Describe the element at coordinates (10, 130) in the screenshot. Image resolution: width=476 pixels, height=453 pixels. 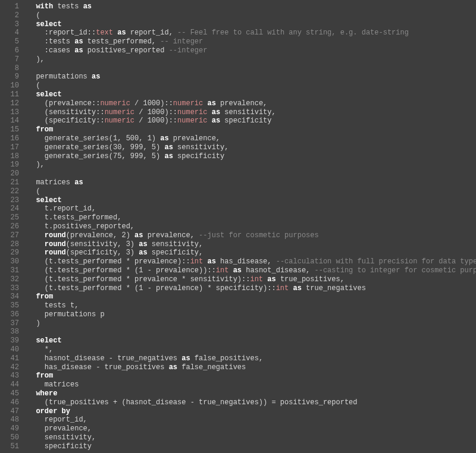
I see `line-number: 15` at that location.